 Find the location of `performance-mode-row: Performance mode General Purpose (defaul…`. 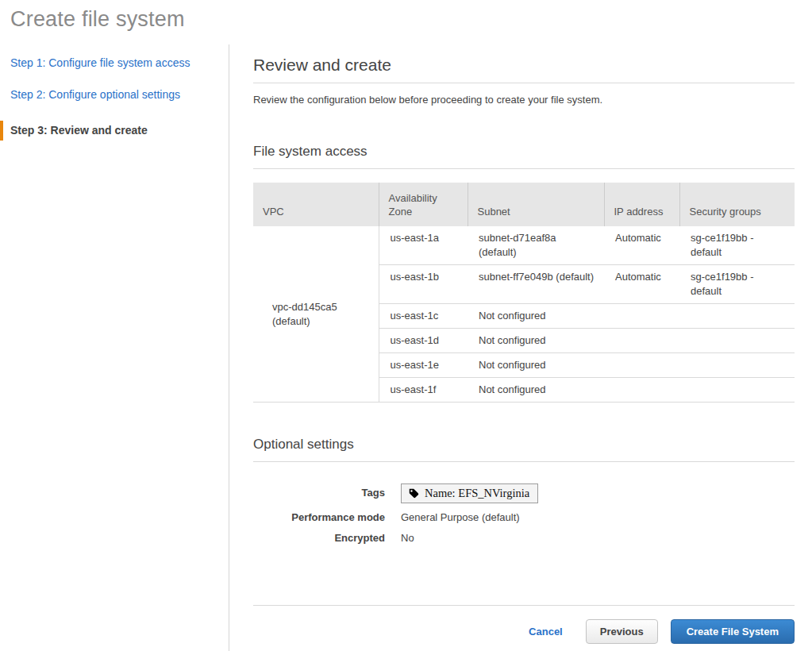

performance-mode-row: Performance mode General Purpose (defaul… is located at coordinates (524, 518).